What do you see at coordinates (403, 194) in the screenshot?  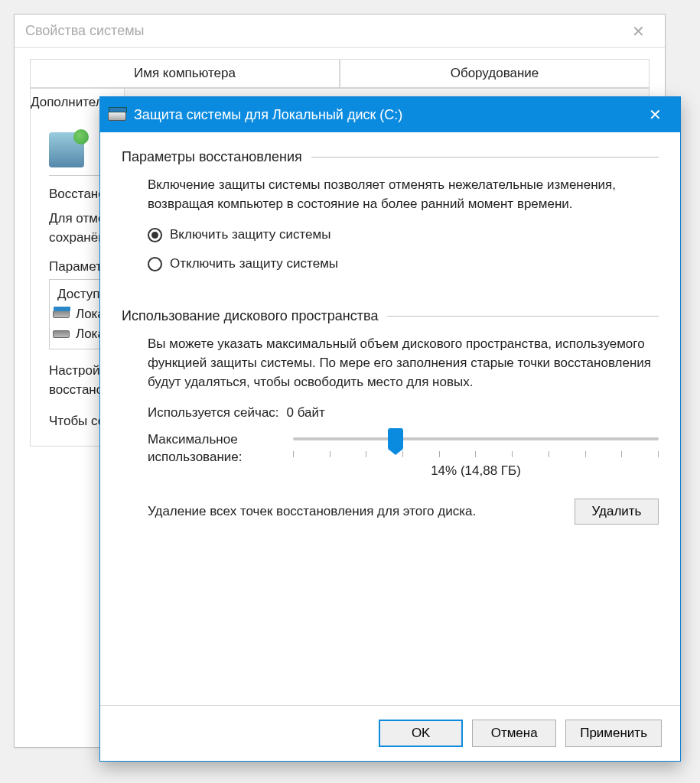 I see `restore-description: Включение защиты системы позволяет отмен…` at bounding box center [403, 194].